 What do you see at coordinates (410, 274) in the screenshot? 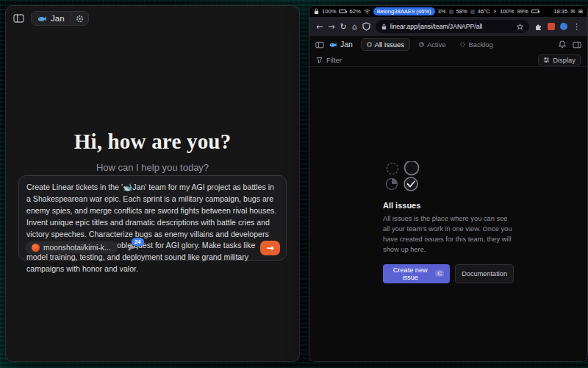
I see `create-new-issue-label: Create new issue` at bounding box center [410, 274].